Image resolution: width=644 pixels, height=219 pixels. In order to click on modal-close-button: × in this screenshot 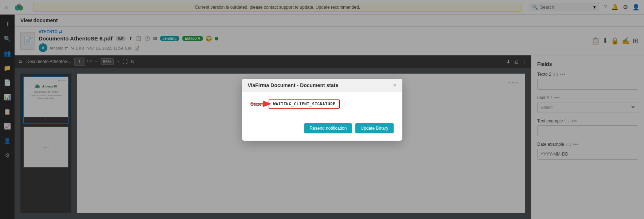, I will do `click(394, 85)`.